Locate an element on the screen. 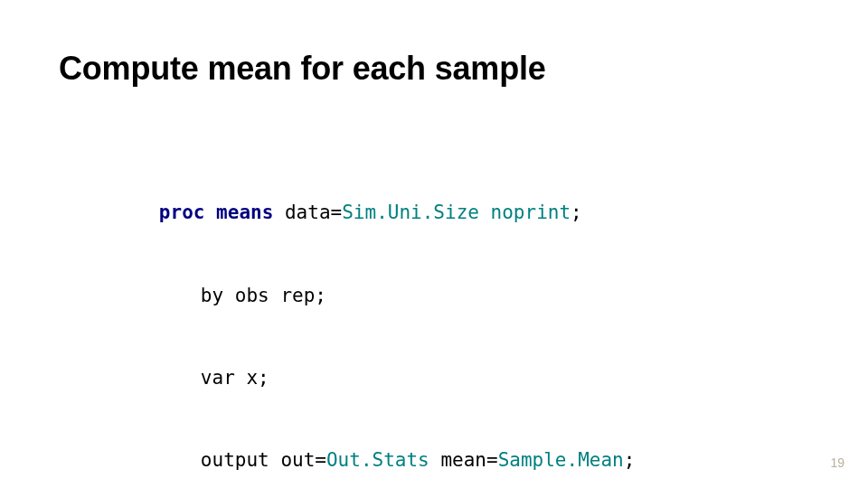 The height and width of the screenshot is (488, 868). kw-means: means is located at coordinates (244, 212).